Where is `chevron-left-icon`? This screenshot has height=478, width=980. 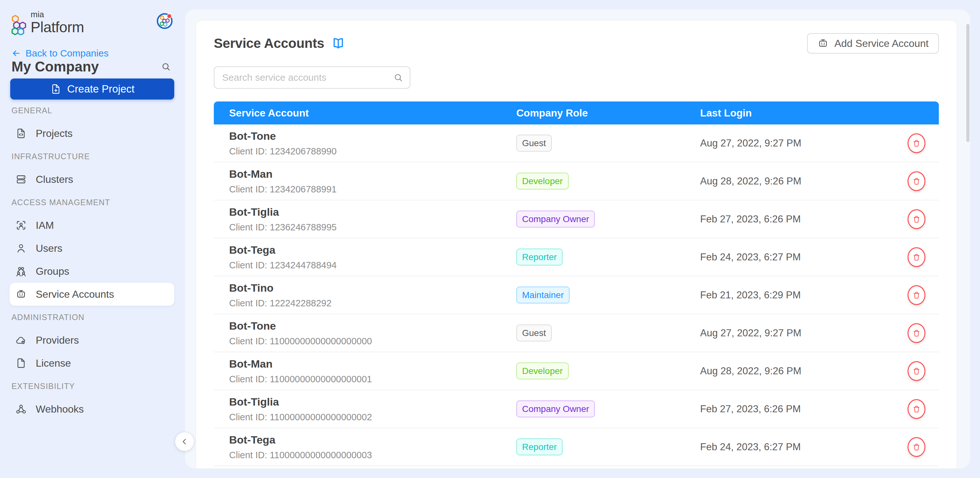
chevron-left-icon is located at coordinates (185, 442).